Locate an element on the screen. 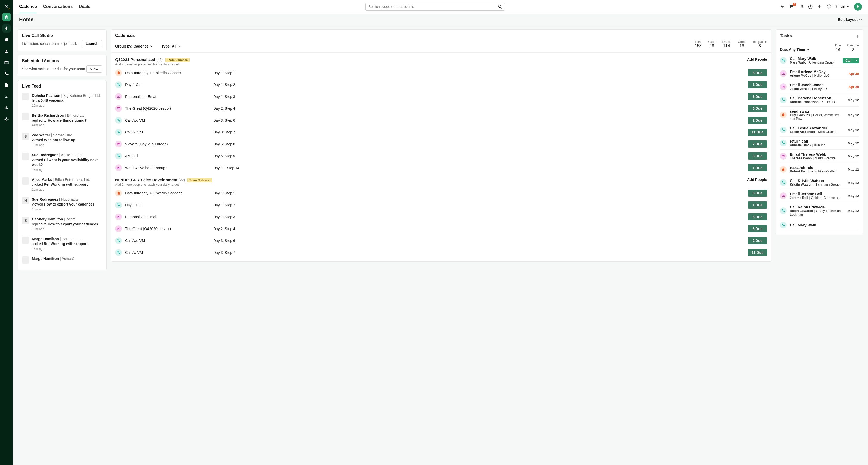 Image resolution: width=868 pixels, height=465 pixels. rail-people is located at coordinates (6, 51).